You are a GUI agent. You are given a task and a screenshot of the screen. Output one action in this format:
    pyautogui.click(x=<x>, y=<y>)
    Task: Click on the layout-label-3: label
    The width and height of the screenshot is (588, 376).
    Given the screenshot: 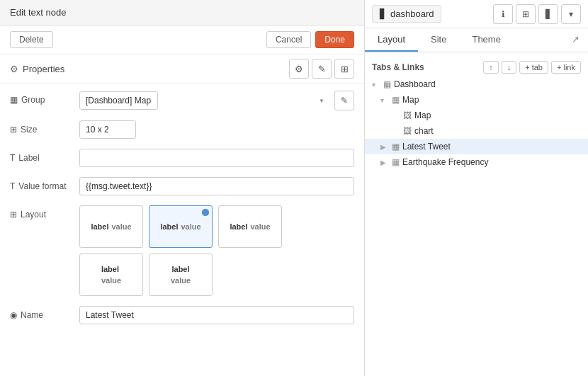 What is the action you would take?
    pyautogui.click(x=238, y=227)
    